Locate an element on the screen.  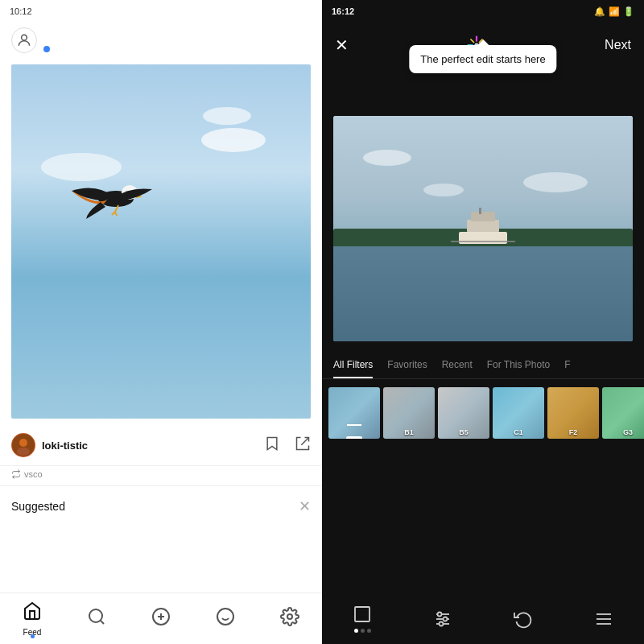
battery-icon: 🔋 is located at coordinates (629, 11).